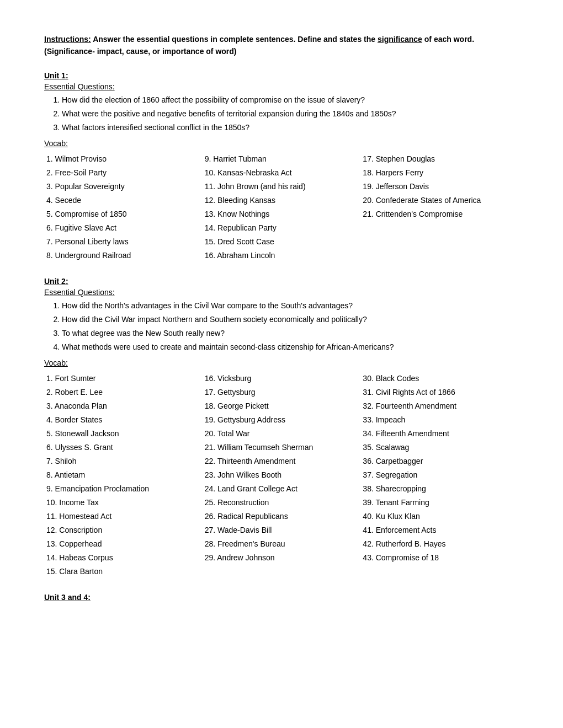 The image size is (563, 728). Describe the element at coordinates (290, 114) in the screenshot. I see `unit1-eq-list: How did the election of 1860 affect the …` at that location.